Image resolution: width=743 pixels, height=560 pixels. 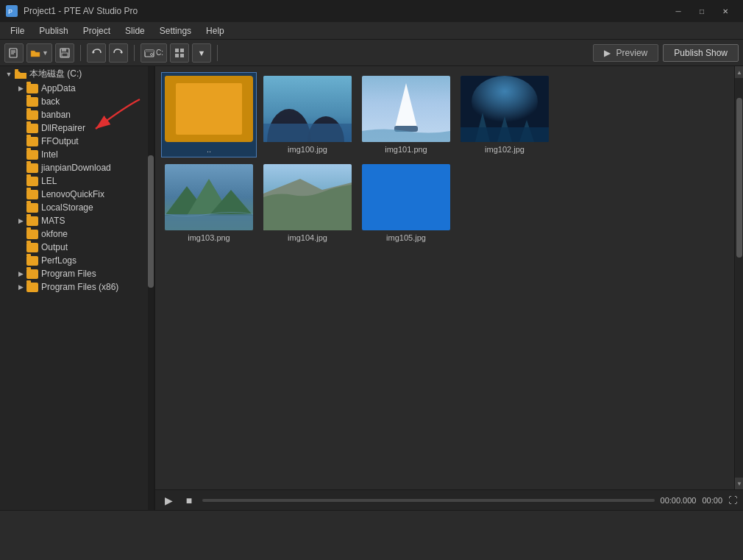 I want to click on menu-help: Help, so click(x=215, y=31).